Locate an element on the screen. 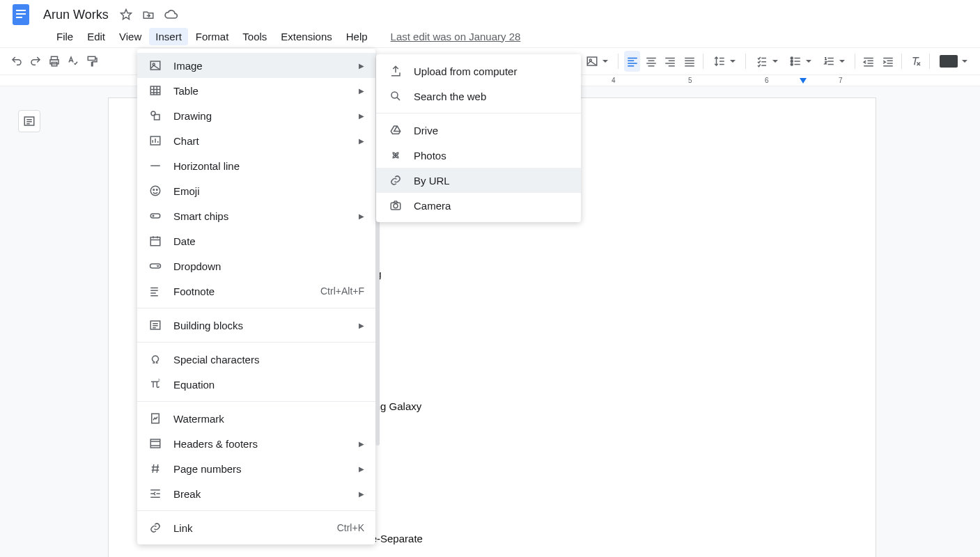 This screenshot has height=557, width=980. pi-icon: 2 is located at coordinates (155, 384).